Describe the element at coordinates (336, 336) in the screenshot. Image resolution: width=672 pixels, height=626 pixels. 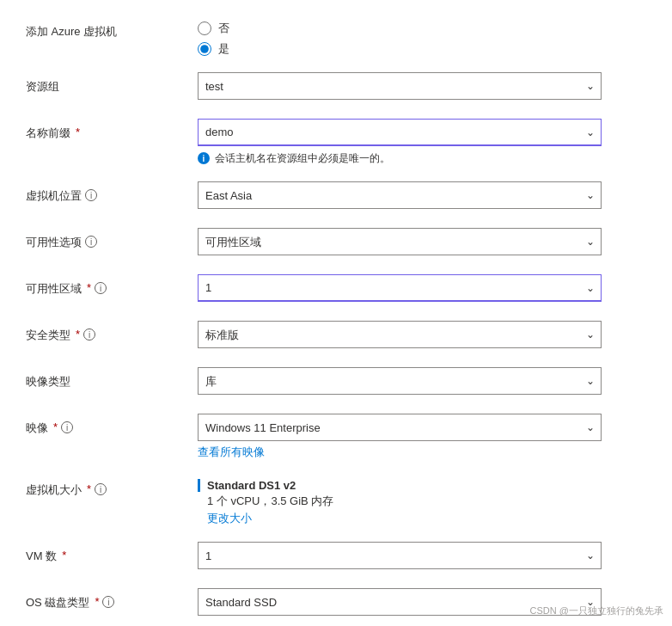
I see `security-type-row: 安全类型 * i 标准版 ⌄` at that location.